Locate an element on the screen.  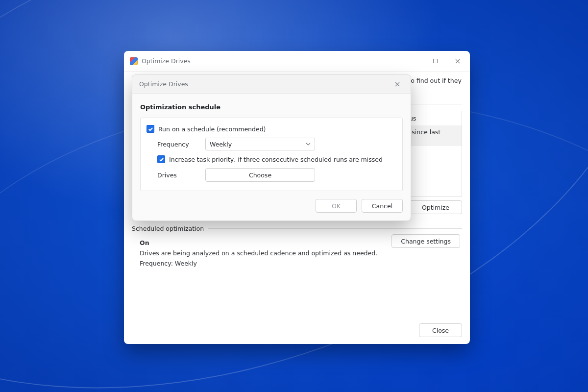
dialog-title: Optimize Drives is located at coordinates (164, 84).